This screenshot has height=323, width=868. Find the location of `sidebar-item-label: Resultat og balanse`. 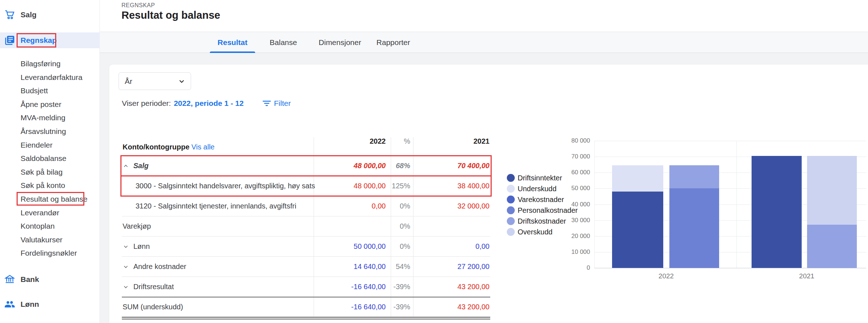

sidebar-item-label: Resultat og balanse is located at coordinates (54, 199).